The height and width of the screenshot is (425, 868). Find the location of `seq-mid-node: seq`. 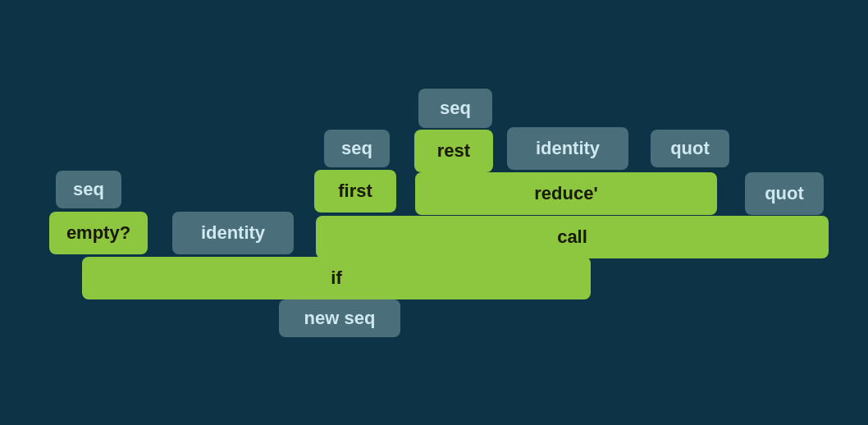

seq-mid-node: seq is located at coordinates (357, 149).